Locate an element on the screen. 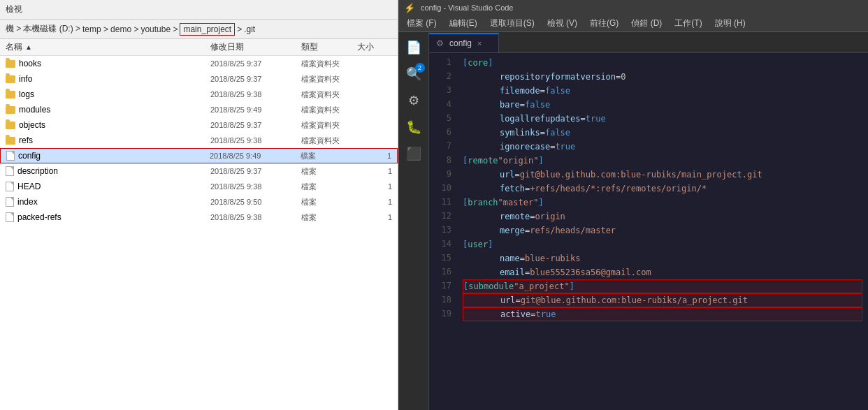  file-name: packed-refs is located at coordinates (108, 217).